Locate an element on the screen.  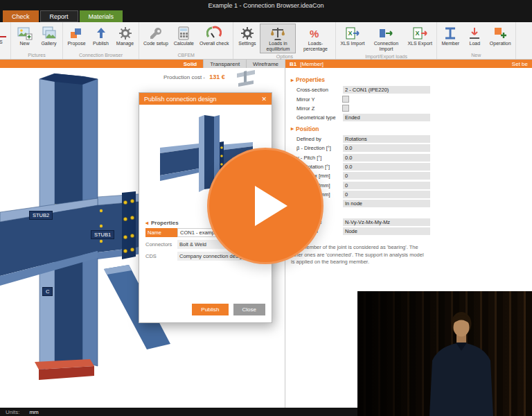
xls-export-icon: X is located at coordinates (420, 33).